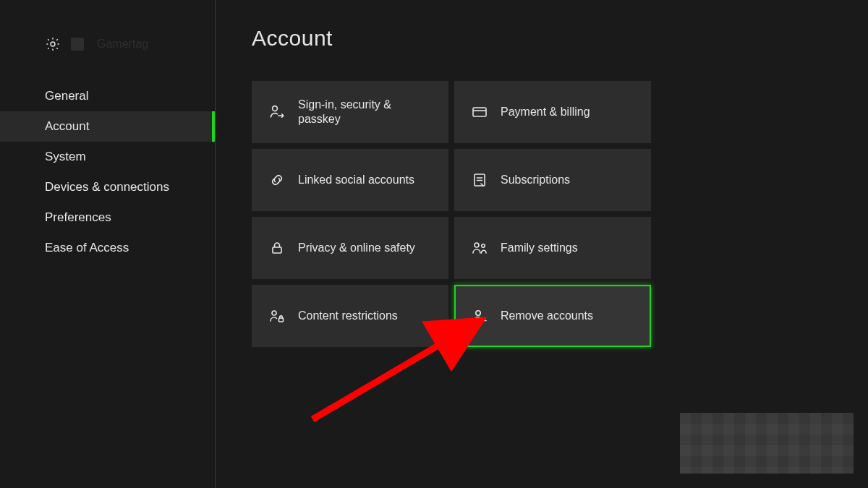  What do you see at coordinates (107, 172) in the screenshot?
I see `sidebar-nav: General Account System Devices & connect…` at bounding box center [107, 172].